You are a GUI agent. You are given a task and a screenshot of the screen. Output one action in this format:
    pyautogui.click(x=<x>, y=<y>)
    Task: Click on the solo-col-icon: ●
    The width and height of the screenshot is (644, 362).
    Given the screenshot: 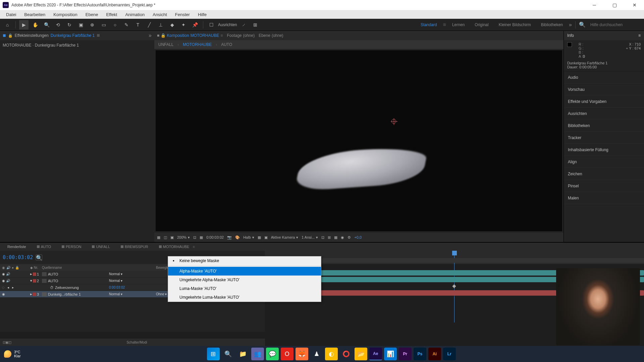 What is the action you would take?
    pyautogui.click(x=13, y=267)
    